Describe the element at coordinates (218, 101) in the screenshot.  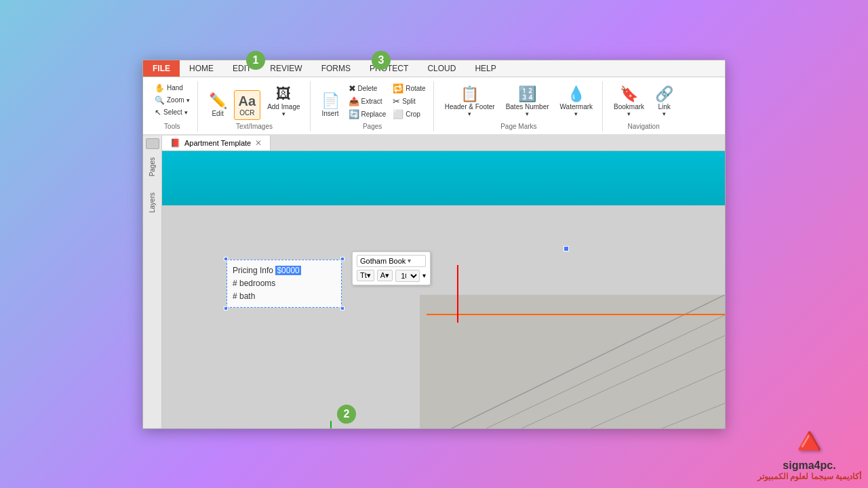
I see `edit-icon: ✏️` at that location.